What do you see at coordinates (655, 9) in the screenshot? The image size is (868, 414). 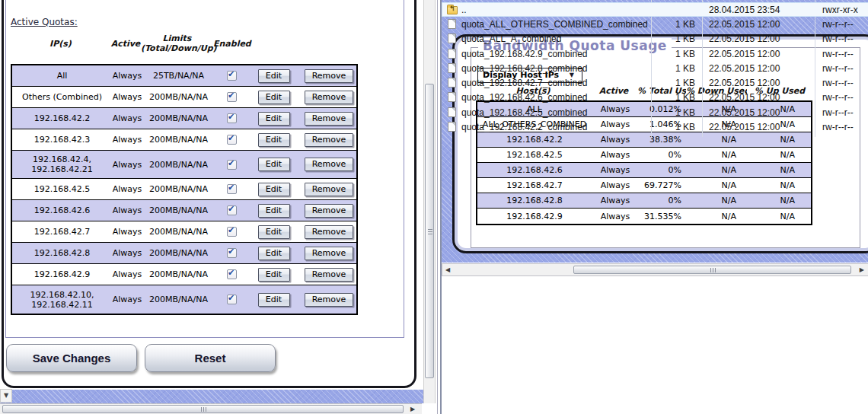 I see `file-row: ↰ .. 28.04.2015 23:54 rwxr-xr-x` at bounding box center [655, 9].